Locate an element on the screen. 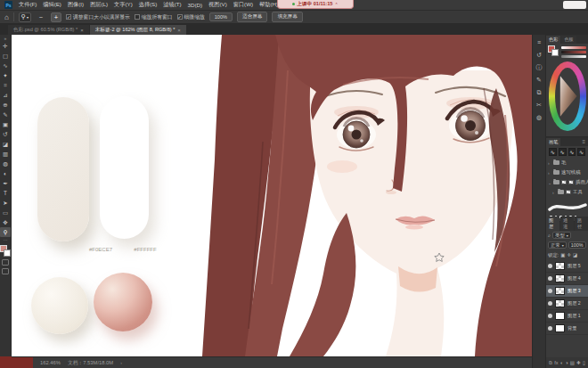  gradient-tool: ▥ is located at coordinates (5, 153).